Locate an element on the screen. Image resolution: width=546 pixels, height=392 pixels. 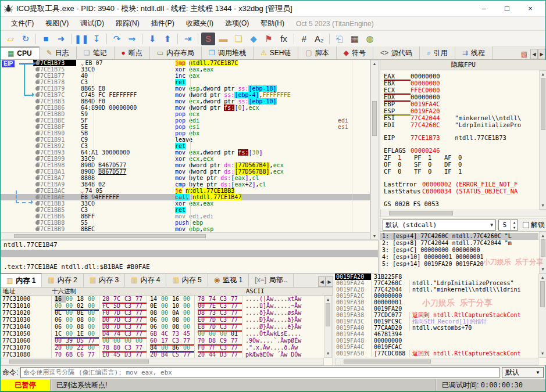
disasm-row: 77CE1B8664:890D 00000000mov dword ptr fs… is located at coordinates (185, 108).